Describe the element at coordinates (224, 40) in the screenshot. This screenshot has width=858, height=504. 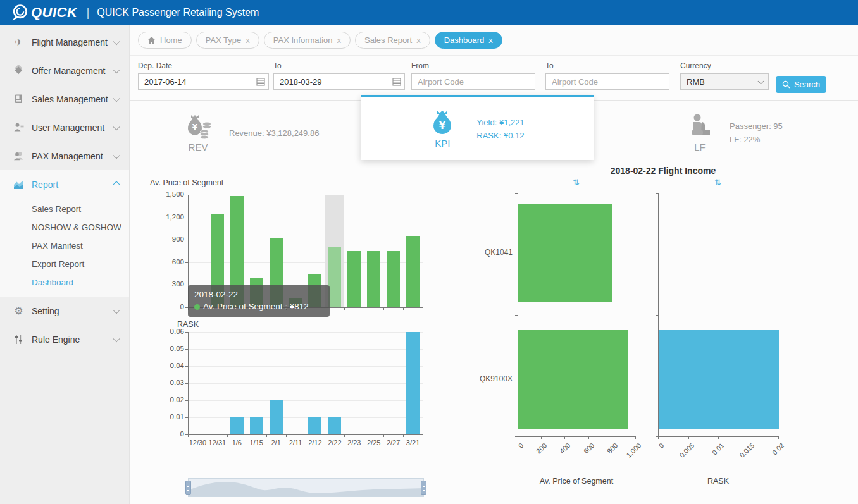
I see `tab-label: PAX Type` at that location.